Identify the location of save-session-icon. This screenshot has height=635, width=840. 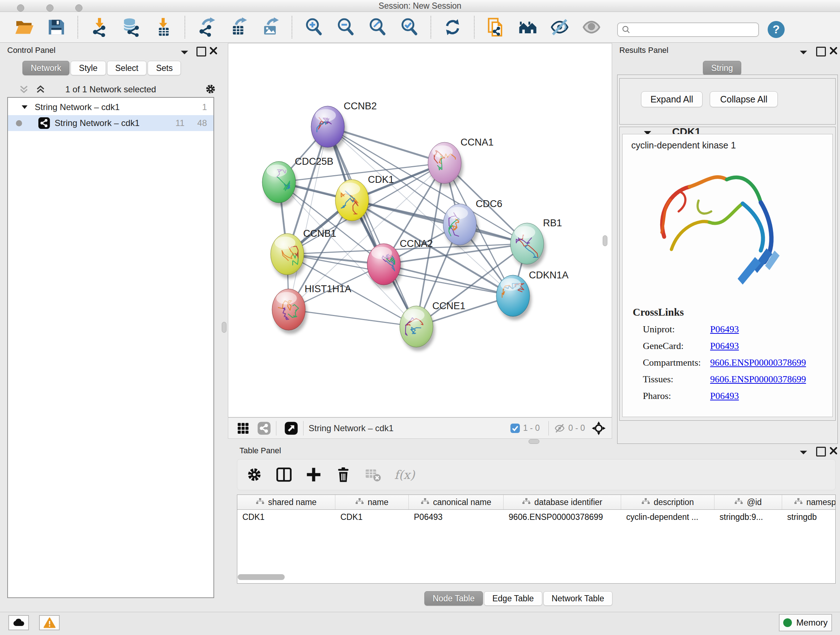
(56, 27).